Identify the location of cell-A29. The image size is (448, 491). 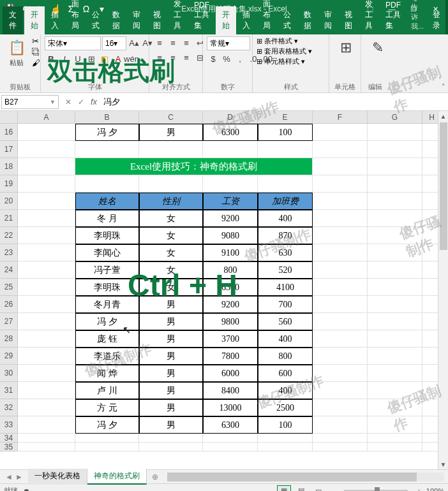
(47, 356).